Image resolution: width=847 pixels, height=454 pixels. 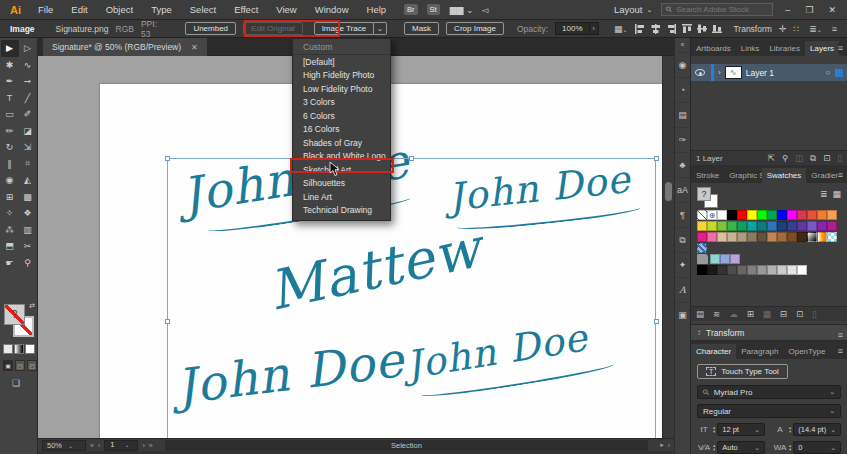 I want to click on align-panel-icon: ▤, so click(x=683, y=114).